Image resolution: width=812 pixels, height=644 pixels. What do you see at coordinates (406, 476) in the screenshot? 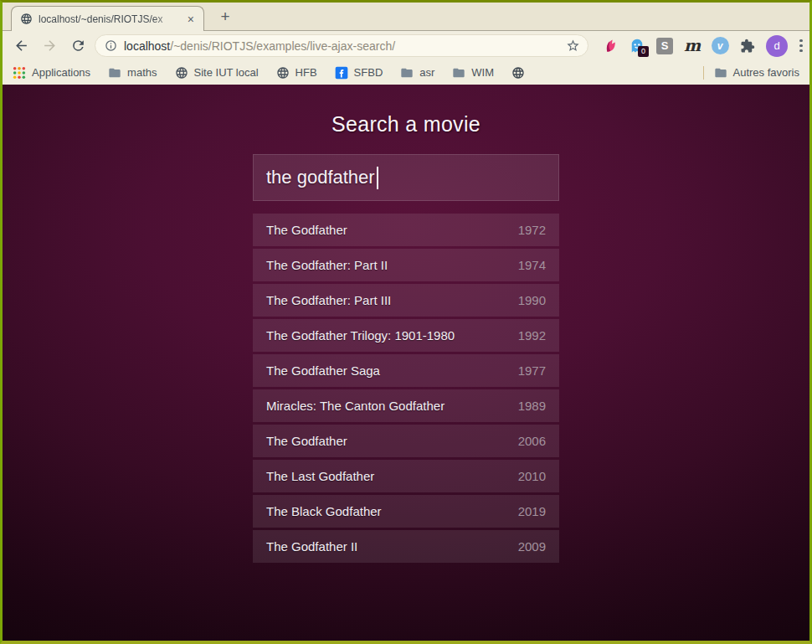
I see `result-row: The Last Godfather 2010` at bounding box center [406, 476].